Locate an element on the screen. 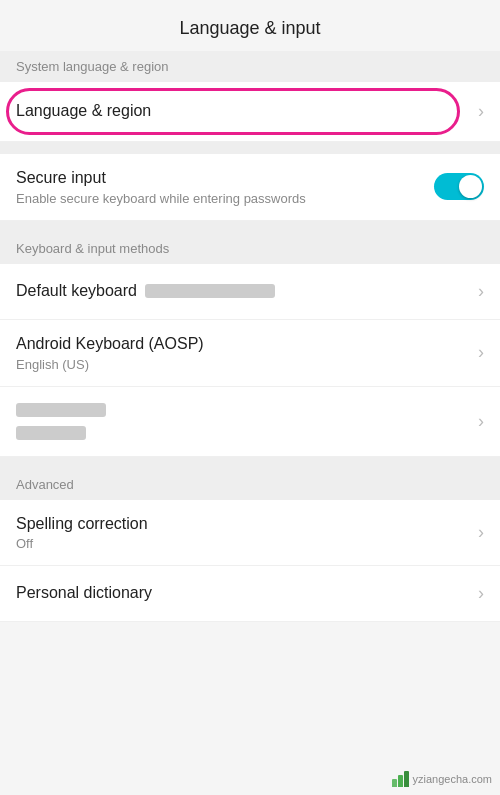 This screenshot has height=795, width=500. watermark: yziangecha.com is located at coordinates (442, 779).